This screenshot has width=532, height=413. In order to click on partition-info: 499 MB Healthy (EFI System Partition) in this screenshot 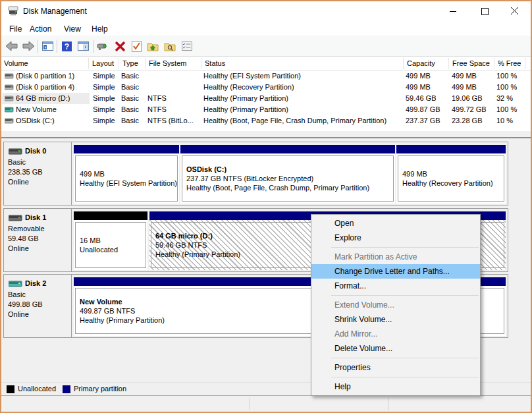, I will do `click(126, 179)`.